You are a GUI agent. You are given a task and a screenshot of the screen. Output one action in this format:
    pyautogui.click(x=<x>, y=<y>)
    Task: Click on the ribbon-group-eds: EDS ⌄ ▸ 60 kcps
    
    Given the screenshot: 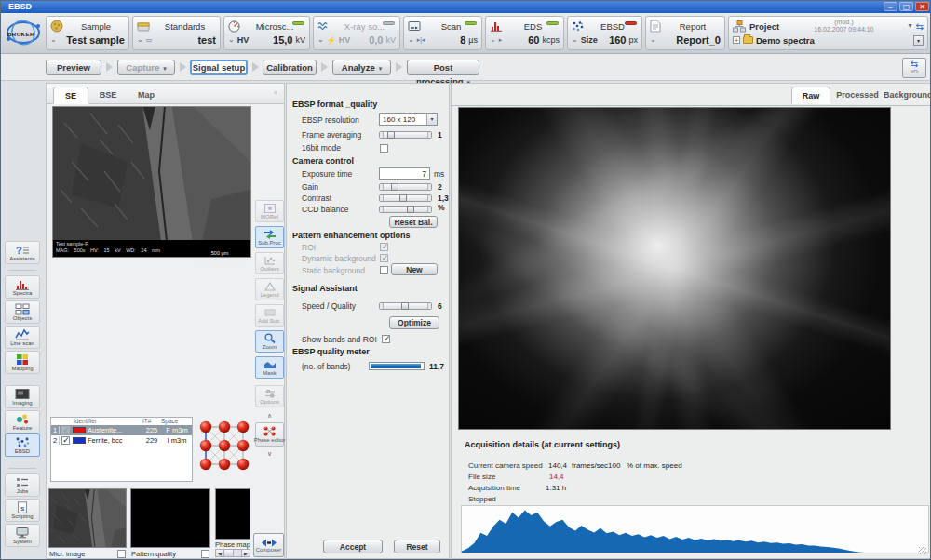 What is the action you would take?
    pyautogui.click(x=525, y=33)
    